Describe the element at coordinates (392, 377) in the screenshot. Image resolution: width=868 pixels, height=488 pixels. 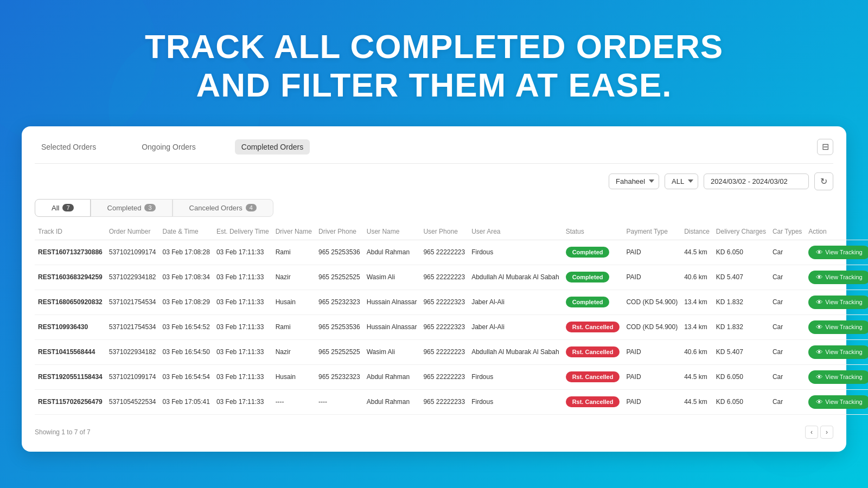
I see `cell-user-name: Abdul Rahman` at that location.